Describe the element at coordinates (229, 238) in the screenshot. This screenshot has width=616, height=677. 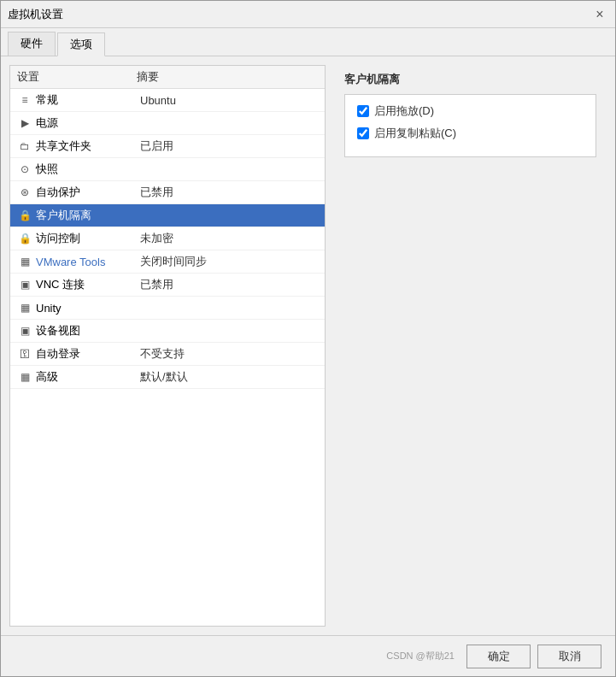
I see `access-control-value: 未加密` at that location.